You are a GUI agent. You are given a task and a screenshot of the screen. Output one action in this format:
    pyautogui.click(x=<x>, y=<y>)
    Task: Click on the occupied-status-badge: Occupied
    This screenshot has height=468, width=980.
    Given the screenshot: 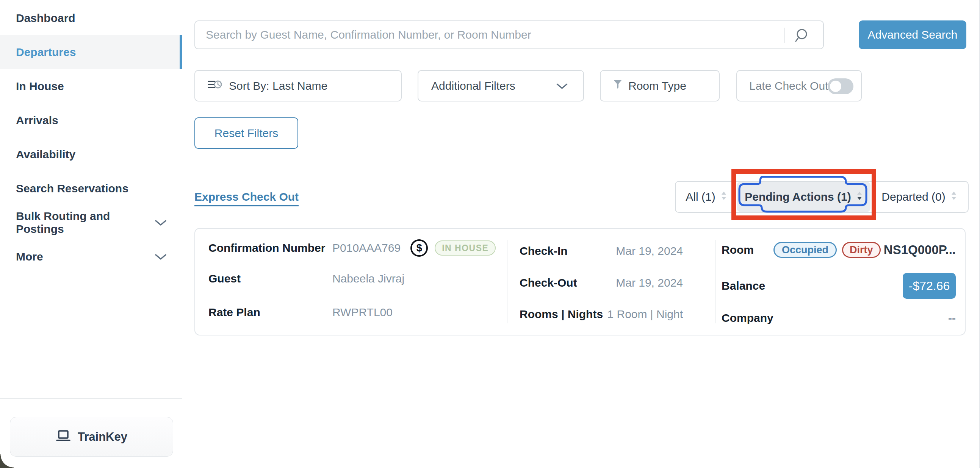 What is the action you would take?
    pyautogui.click(x=805, y=250)
    